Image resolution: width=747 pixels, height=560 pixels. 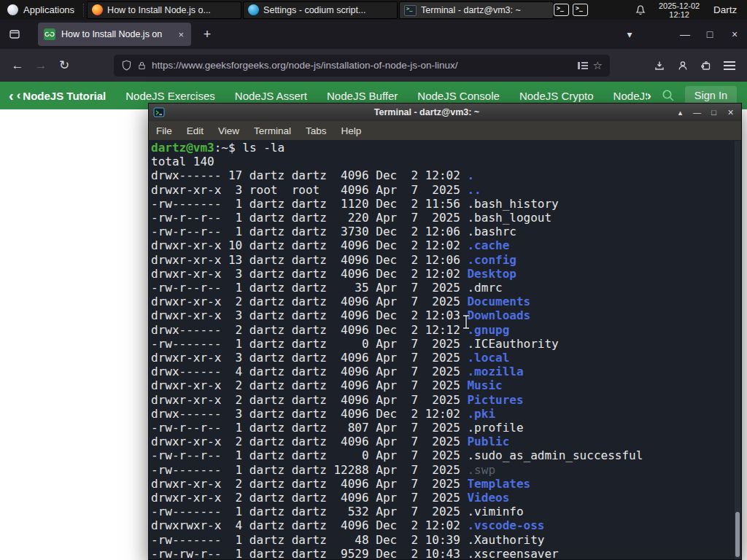 I want to click on terminal-menu-tabs: Tabs, so click(x=317, y=131).